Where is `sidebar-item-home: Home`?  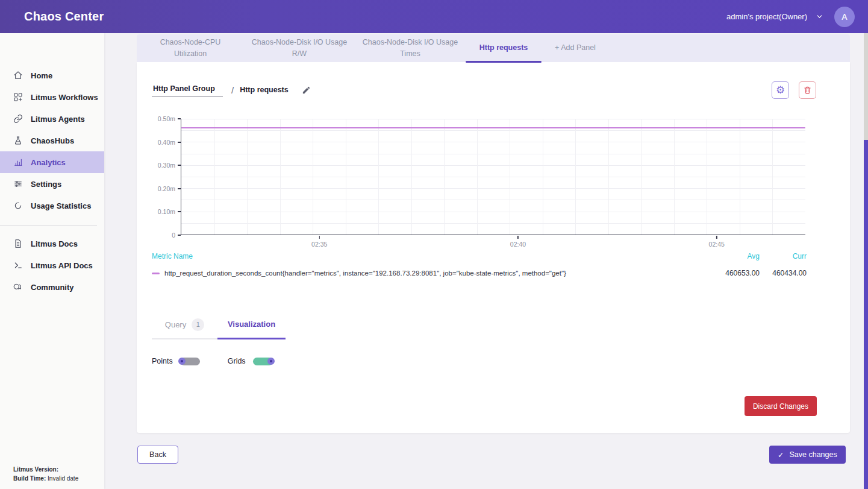
sidebar-item-home: Home is located at coordinates (52, 75).